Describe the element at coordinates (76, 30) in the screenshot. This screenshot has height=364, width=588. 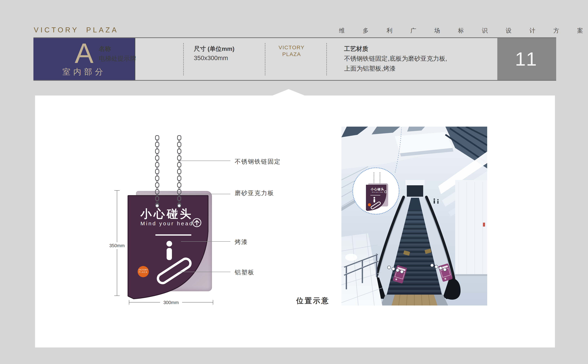
I see `brand-wordmark: VICTORY PLAZA` at that location.